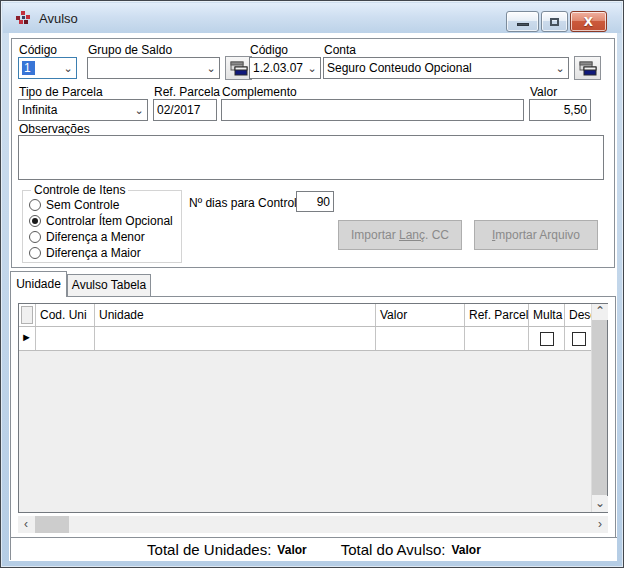 The image size is (624, 568). Describe the element at coordinates (236, 338) in the screenshot. I see `cell-unidade` at that location.